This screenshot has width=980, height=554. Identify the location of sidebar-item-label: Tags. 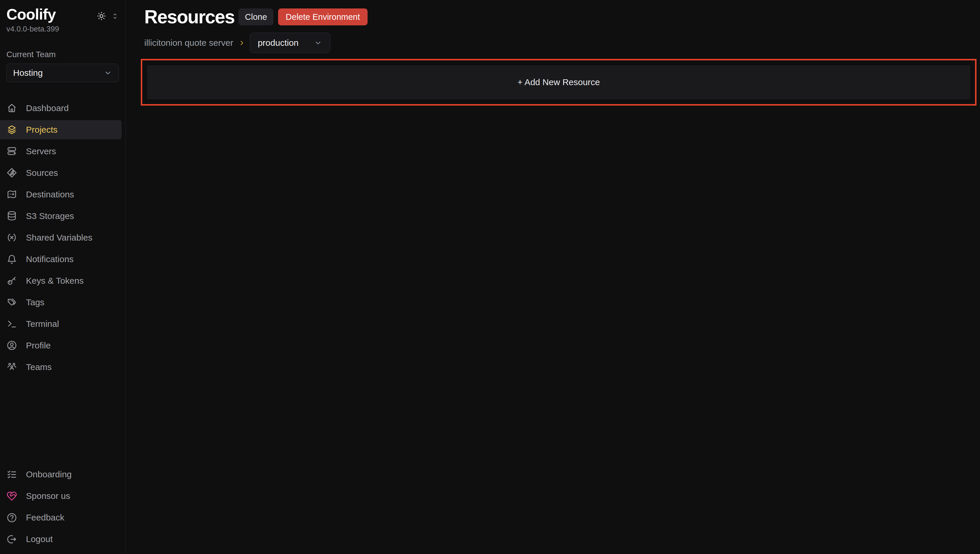
(35, 302).